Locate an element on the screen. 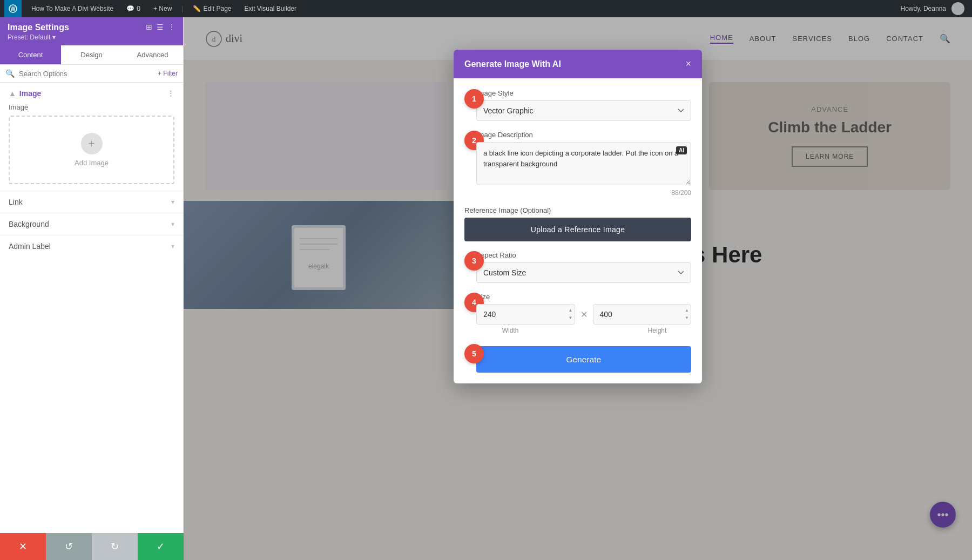 The height and width of the screenshot is (560, 972). admin-label-chevron-icon: ▾ is located at coordinates (173, 246).